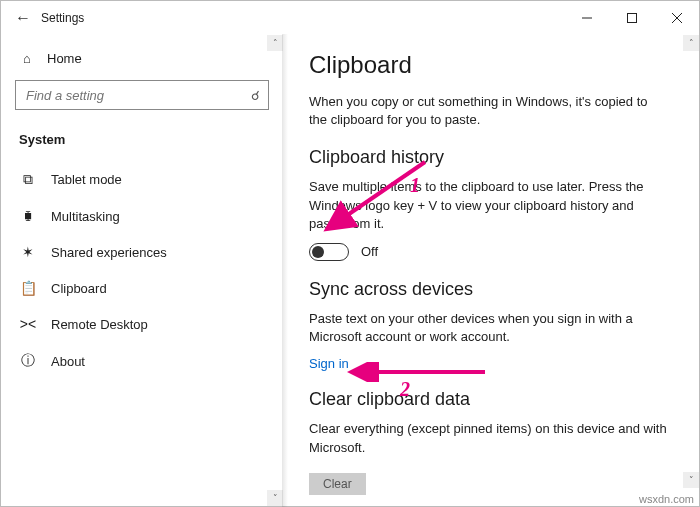  I want to click on nav-label: Shared experiences, so click(109, 252).